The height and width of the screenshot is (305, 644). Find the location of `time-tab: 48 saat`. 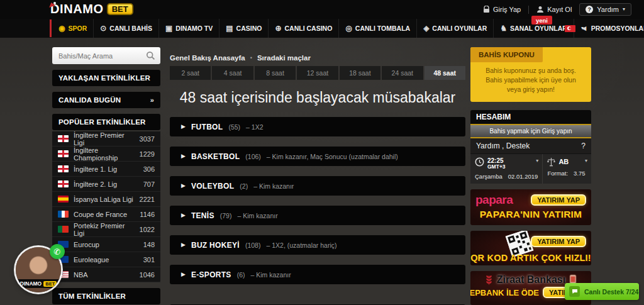

time-tab: 48 saat is located at coordinates (445, 73).